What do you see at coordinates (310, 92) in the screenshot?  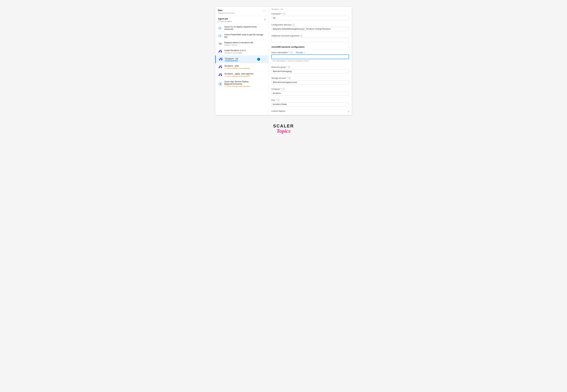 I see `container-field-group: Container * i` at bounding box center [310, 92].